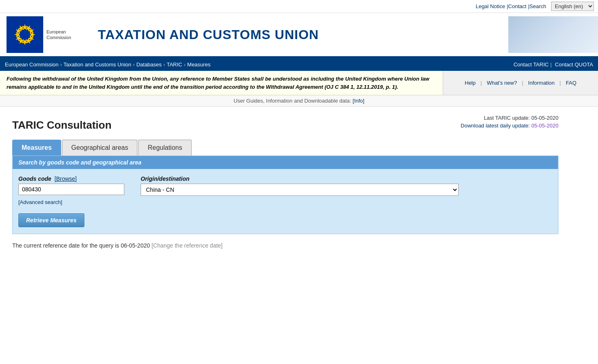 This screenshot has height=364, width=598. Describe the element at coordinates (300, 190) in the screenshot. I see `origin-select: China - CN United States - US Japan - JP…` at that location.